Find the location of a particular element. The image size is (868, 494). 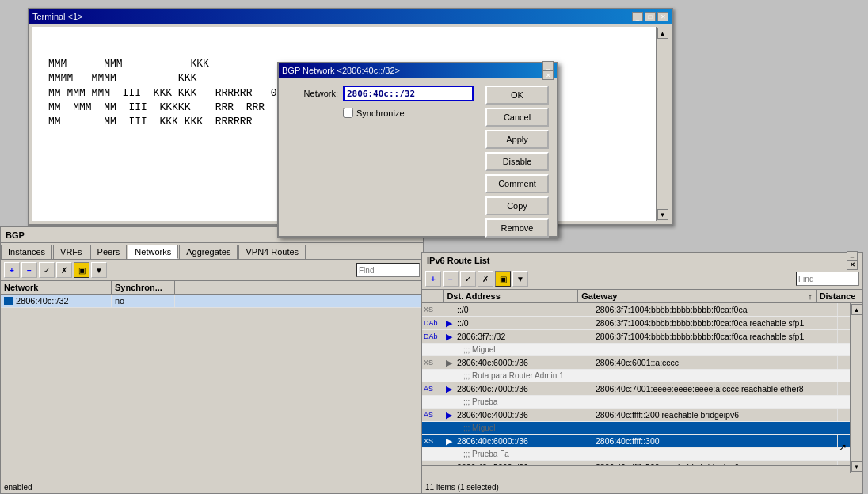

ipv6-comment-row: ;;; Prueba is located at coordinates (642, 402).